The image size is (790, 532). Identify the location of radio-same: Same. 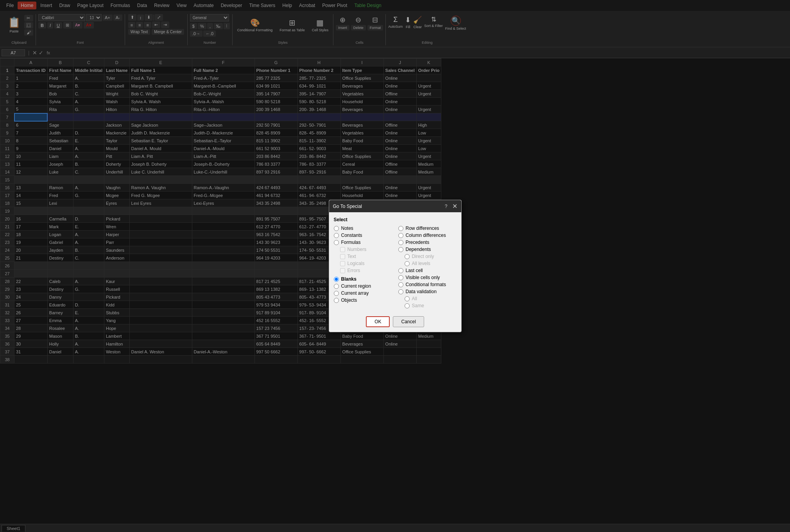
(431, 306).